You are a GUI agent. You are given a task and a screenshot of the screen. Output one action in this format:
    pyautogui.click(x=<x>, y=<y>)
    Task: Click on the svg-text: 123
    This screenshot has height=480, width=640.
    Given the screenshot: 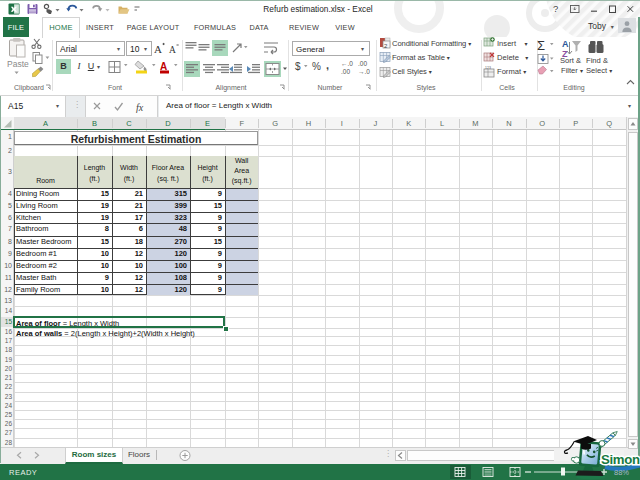 What is the action you would take?
    pyautogui.click(x=488, y=68)
    